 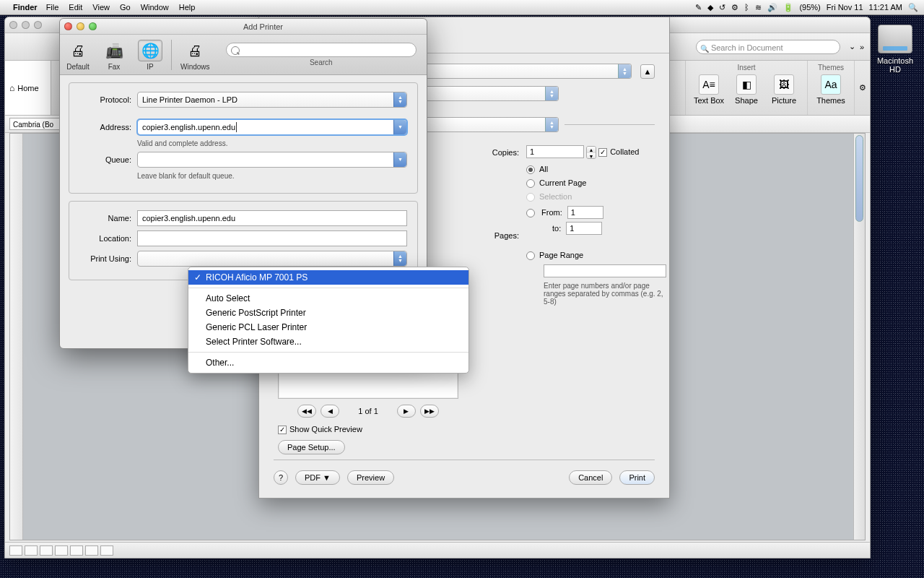 What do you see at coordinates (605, 271) in the screenshot?
I see `page-range-input` at bounding box center [605, 271].